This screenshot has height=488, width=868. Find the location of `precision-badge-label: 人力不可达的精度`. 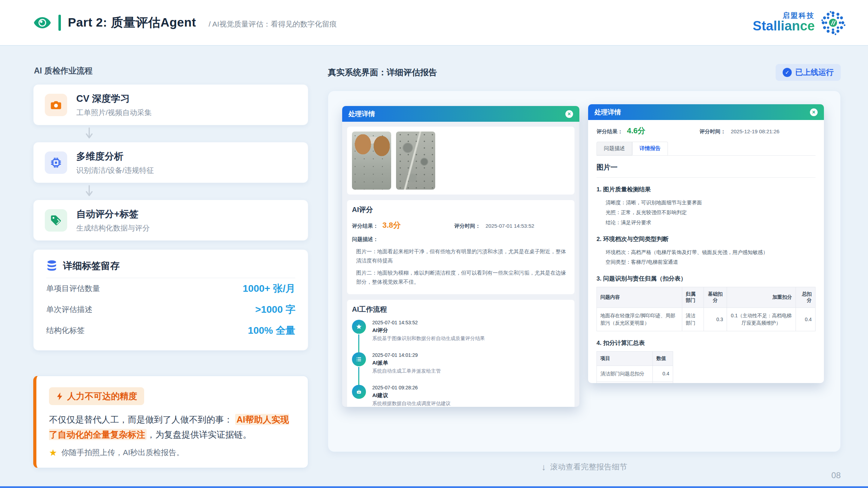

precision-badge-label: 人力不可达的精度 is located at coordinates (102, 396).